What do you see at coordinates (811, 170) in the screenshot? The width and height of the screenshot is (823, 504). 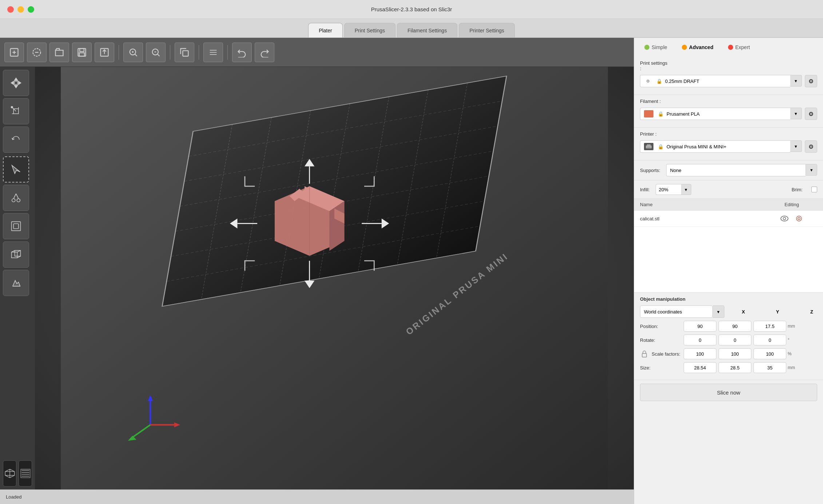 I see `supports-dropdown-arrow: ▾` at bounding box center [811, 170].